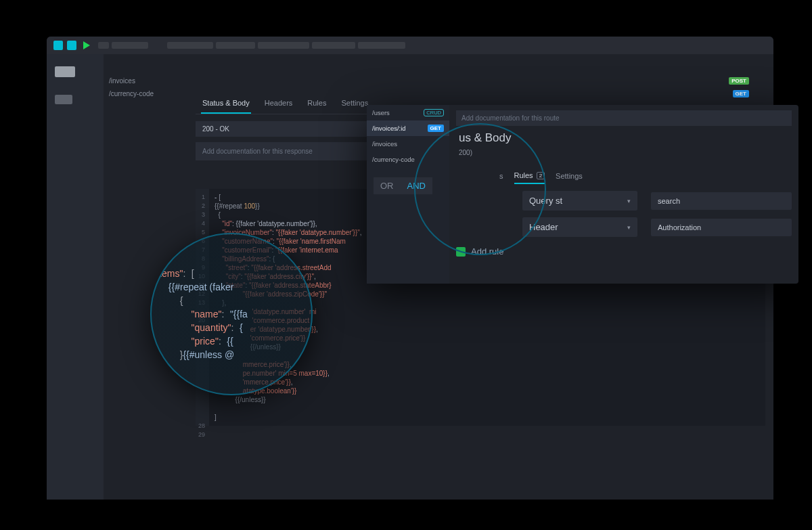 This screenshot has width=812, height=530. I want to click on overlay-tab: Settings, so click(569, 177).